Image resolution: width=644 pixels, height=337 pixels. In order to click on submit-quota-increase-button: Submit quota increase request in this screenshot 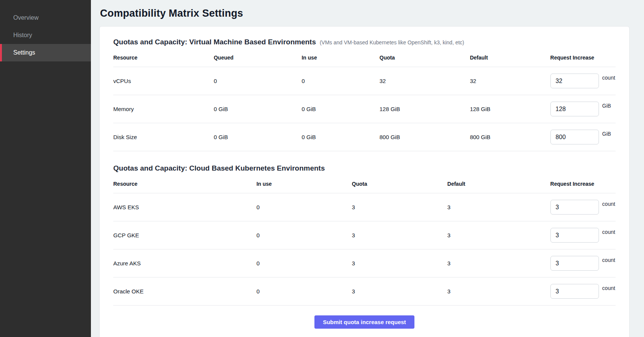, I will do `click(364, 322)`.